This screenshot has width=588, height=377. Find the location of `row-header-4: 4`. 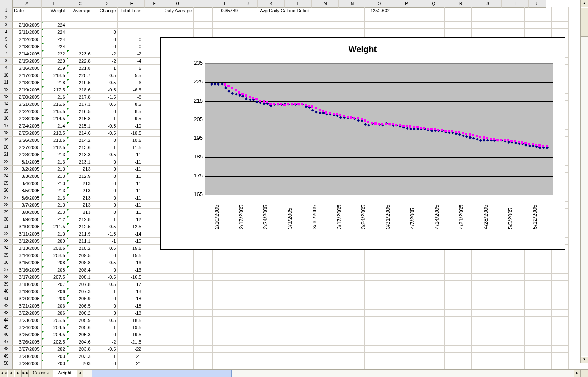

row-header-4: 4 is located at coordinates (6, 32).